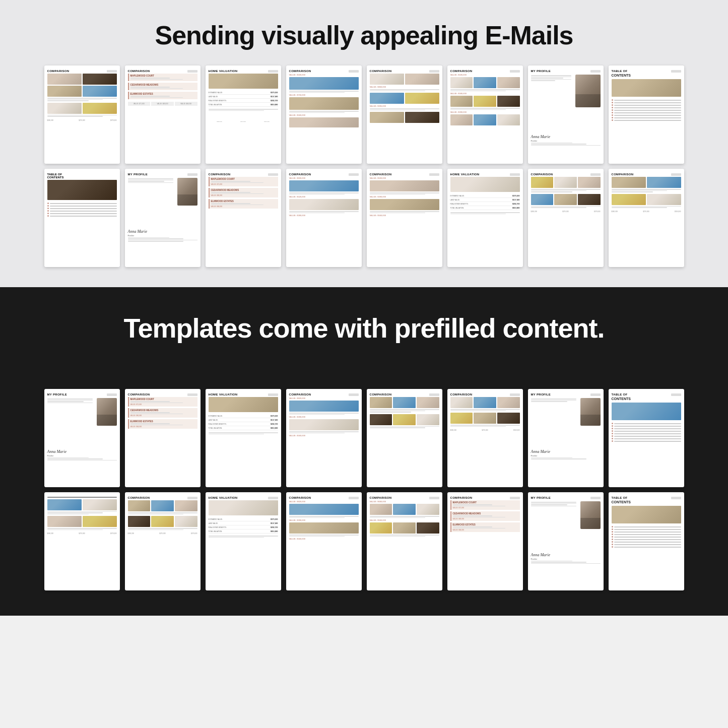 Image resolution: width=728 pixels, height=728 pixels. What do you see at coordinates (243, 81) in the screenshot?
I see `main-img` at bounding box center [243, 81].